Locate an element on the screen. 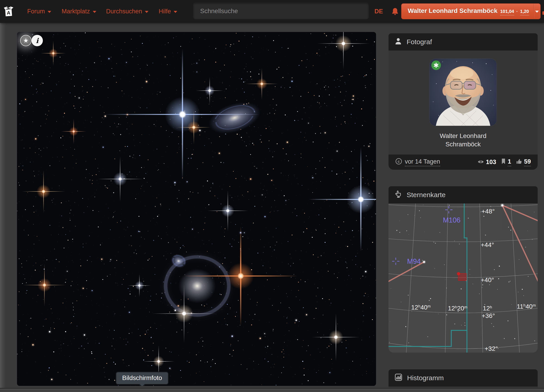  top-navbar: A Forum Marktplatz Durchsuchen Hilfe DE is located at coordinates (272, 12).